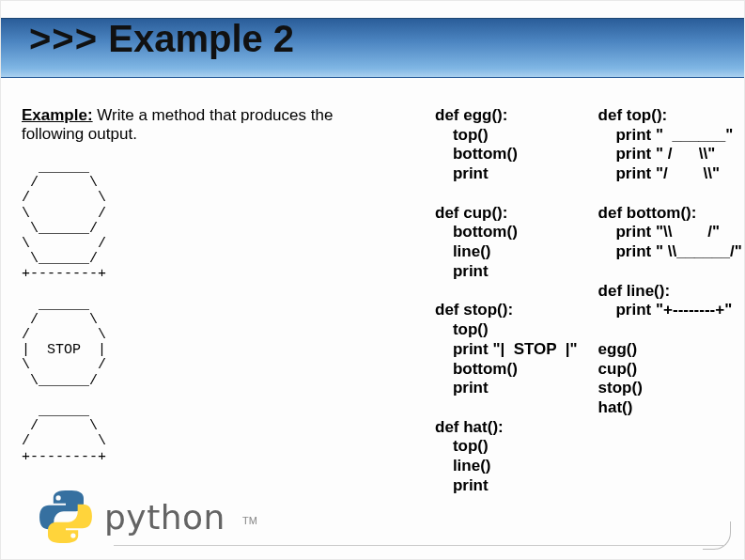  Describe the element at coordinates (250, 521) in the screenshot. I see `trademark-symbol: TM` at that location.